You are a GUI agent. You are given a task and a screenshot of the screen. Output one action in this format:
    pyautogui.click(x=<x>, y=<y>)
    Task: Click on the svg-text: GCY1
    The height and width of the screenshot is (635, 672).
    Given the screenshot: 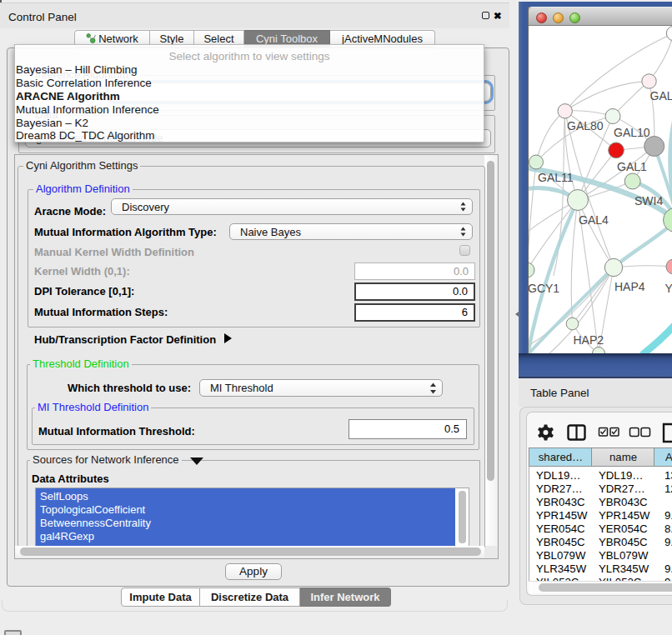 What is the action you would take?
    pyautogui.click(x=544, y=288)
    